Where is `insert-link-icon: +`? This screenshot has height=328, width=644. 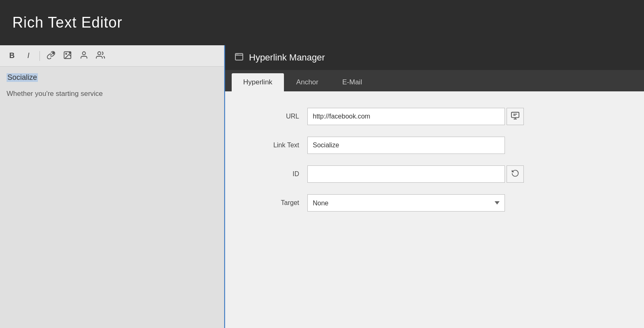
insert-link-icon: + is located at coordinates (51, 56).